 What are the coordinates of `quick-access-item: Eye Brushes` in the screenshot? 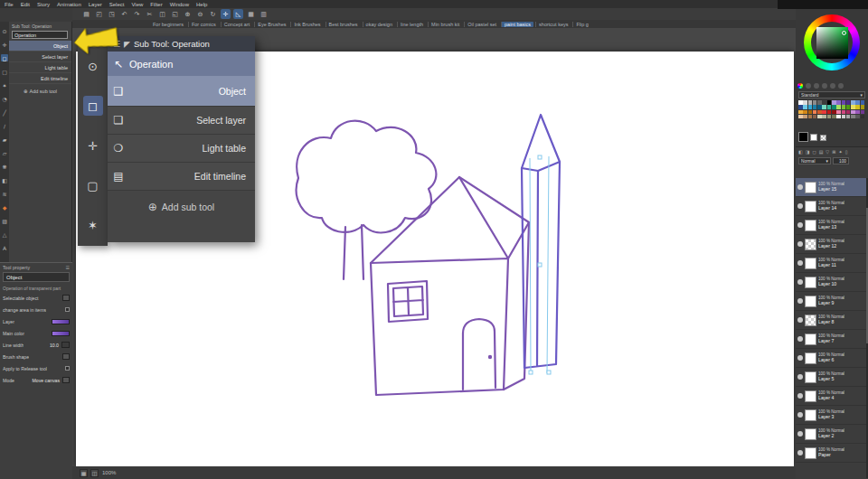 It's located at (271, 24).